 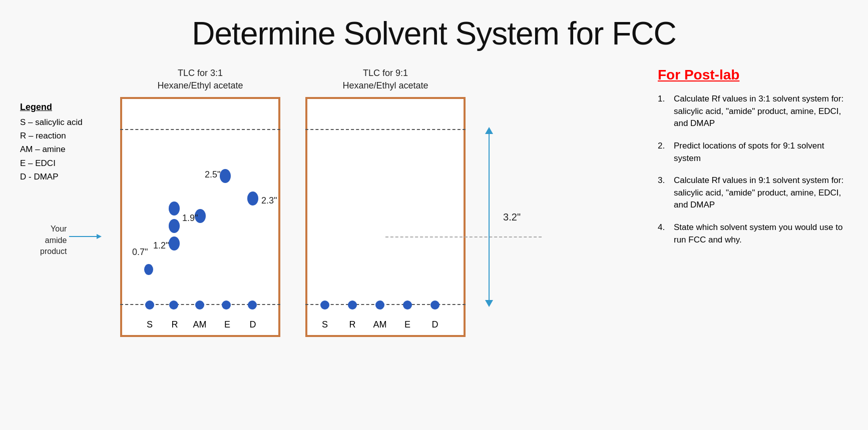 I want to click on legend-section: Legend S – salicylic acid R – reaction A…, so click(x=63, y=123).